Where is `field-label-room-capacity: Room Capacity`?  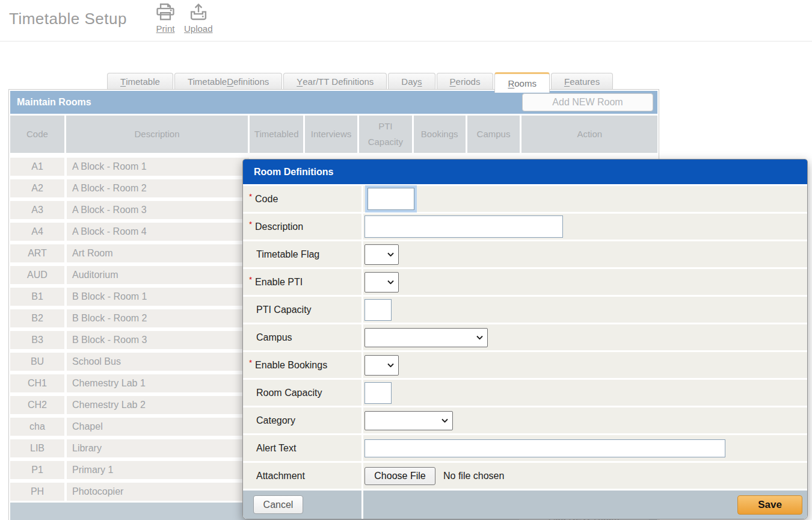
field-label-room-capacity: Room Capacity is located at coordinates (302, 392).